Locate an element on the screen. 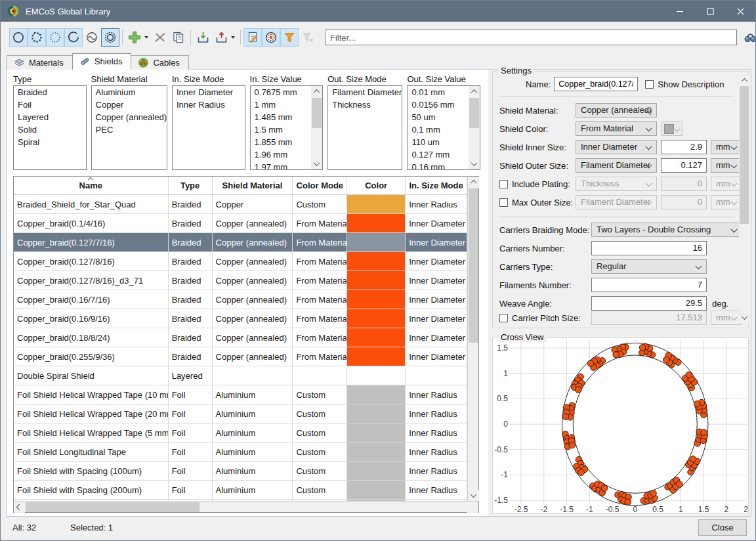  list-item: 1 mm is located at coordinates (281, 105).